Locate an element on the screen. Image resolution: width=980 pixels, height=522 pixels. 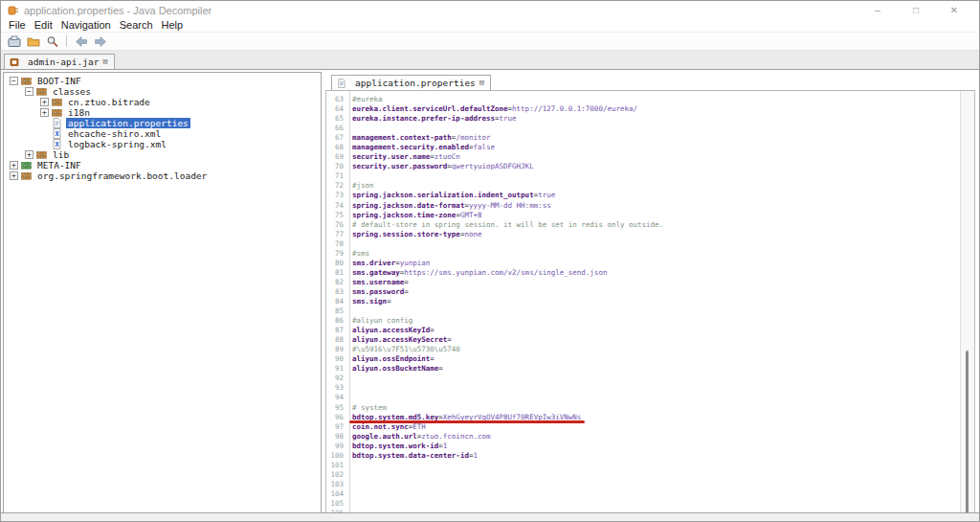
tree-item-logback-spring-xml: Xlogback-spring.xml is located at coordinates (163, 144).